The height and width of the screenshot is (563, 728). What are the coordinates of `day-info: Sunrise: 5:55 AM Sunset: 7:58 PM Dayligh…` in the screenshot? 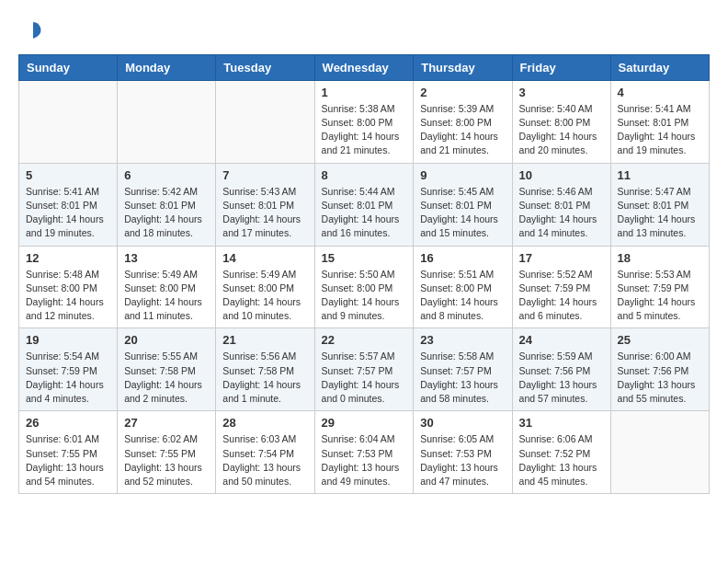 It's located at (166, 377).